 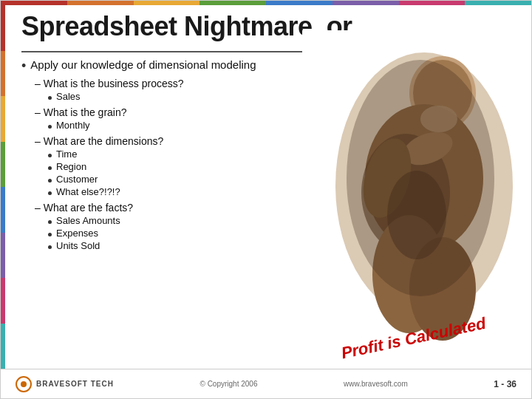 What do you see at coordinates (50, 222) in the screenshot?
I see `bullet-dot-salesamounts` at bounding box center [50, 222].